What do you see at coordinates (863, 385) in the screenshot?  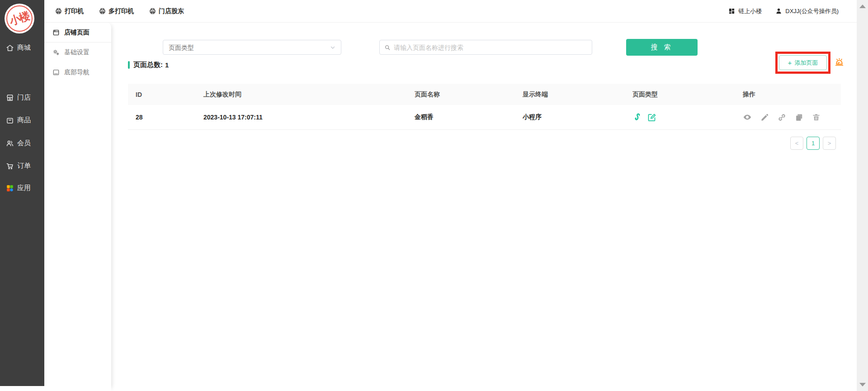 I see `scroll-down-icon` at bounding box center [863, 385].